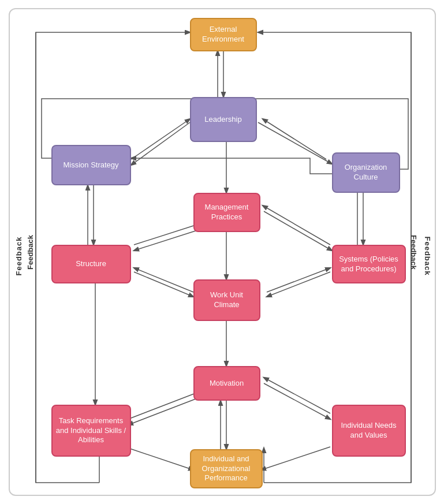 The width and height of the screenshot is (444, 504). What do you see at coordinates (30, 252) in the screenshot?
I see `feedback-label-left: Feedback` at bounding box center [30, 252].